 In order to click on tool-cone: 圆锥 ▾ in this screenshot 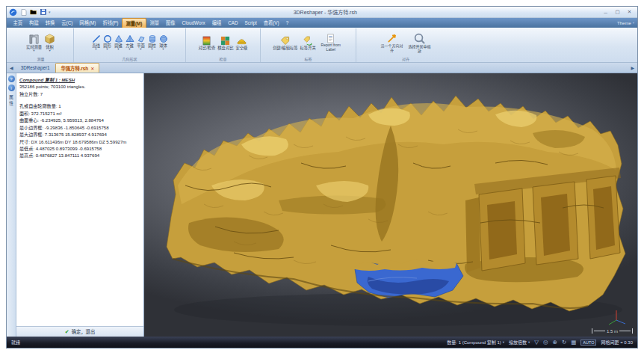, I will do `click(119, 43)`.